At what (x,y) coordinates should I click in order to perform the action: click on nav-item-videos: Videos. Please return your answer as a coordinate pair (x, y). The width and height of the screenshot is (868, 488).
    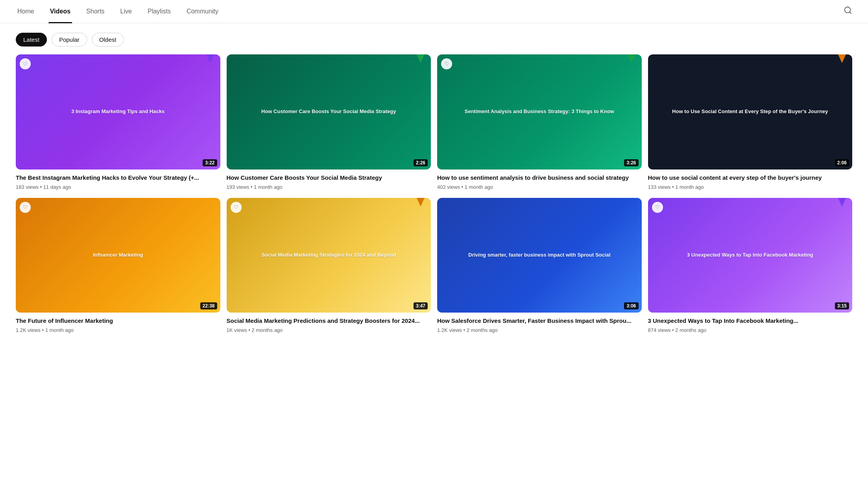
    Looking at the image, I should click on (60, 11).